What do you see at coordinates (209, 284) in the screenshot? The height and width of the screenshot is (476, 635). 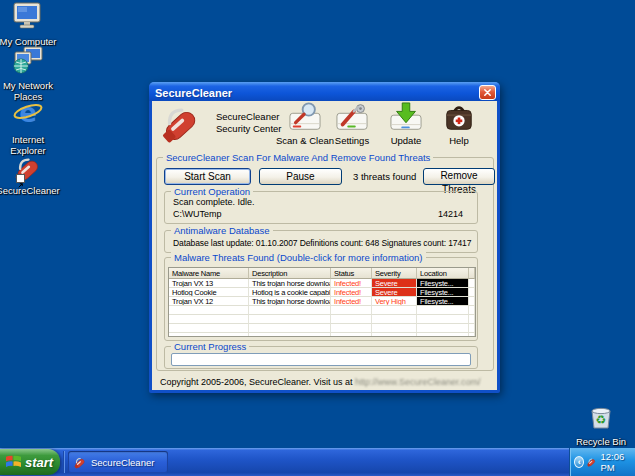 I see `threat-name: Trojan VX 13` at bounding box center [209, 284].